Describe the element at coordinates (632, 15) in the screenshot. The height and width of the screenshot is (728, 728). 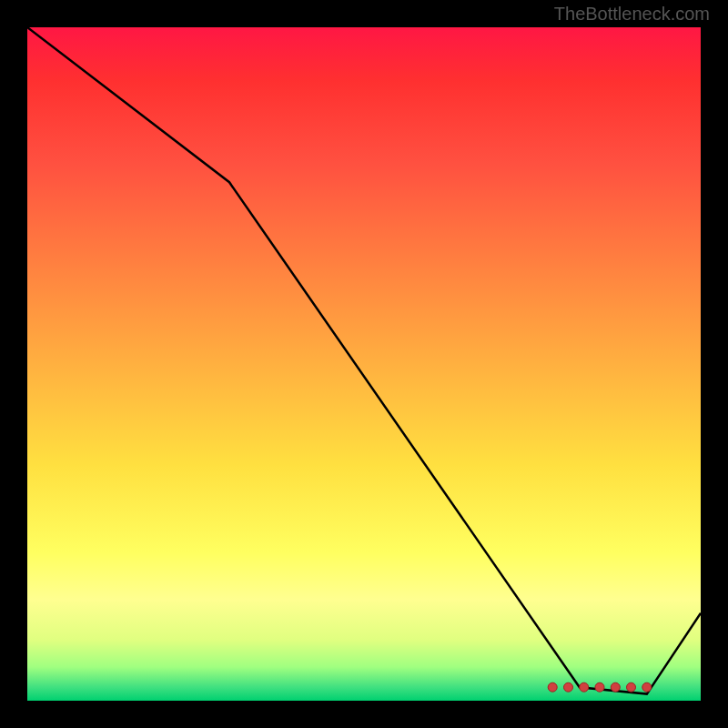
I see `watermark-text: TheBottleneck.com` at that location.